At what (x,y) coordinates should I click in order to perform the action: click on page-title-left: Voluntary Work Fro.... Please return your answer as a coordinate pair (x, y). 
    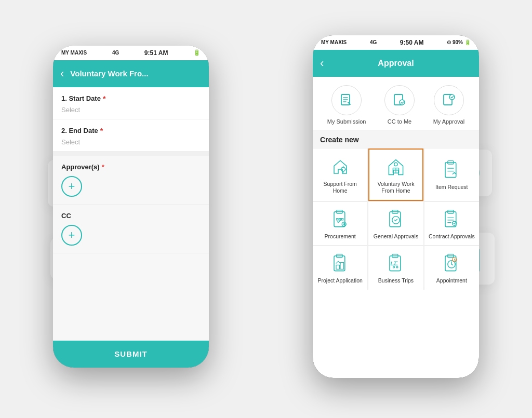
    Looking at the image, I should click on (109, 74).